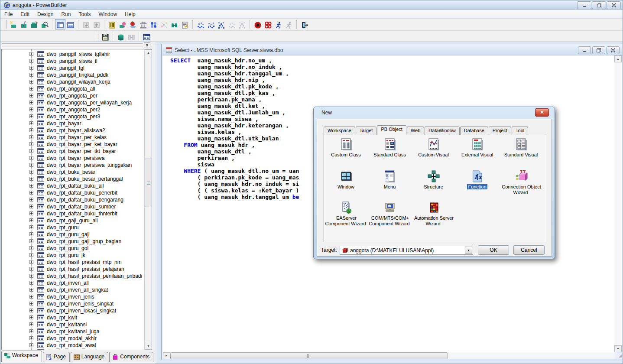 The image size is (623, 364). I want to click on panel-tab-page: Page, so click(56, 357).